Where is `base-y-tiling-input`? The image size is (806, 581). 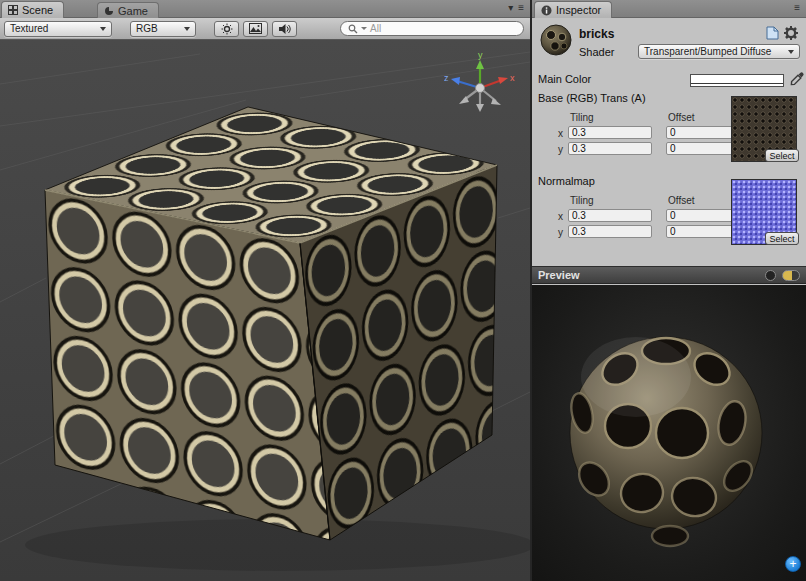
base-y-tiling-input is located at coordinates (610, 148).